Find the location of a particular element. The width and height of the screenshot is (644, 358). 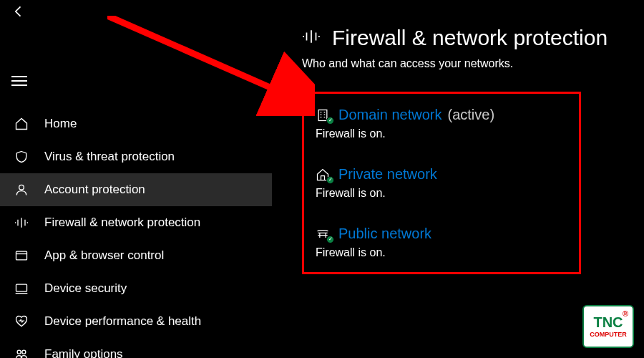

back-button is located at coordinates (19, 13).